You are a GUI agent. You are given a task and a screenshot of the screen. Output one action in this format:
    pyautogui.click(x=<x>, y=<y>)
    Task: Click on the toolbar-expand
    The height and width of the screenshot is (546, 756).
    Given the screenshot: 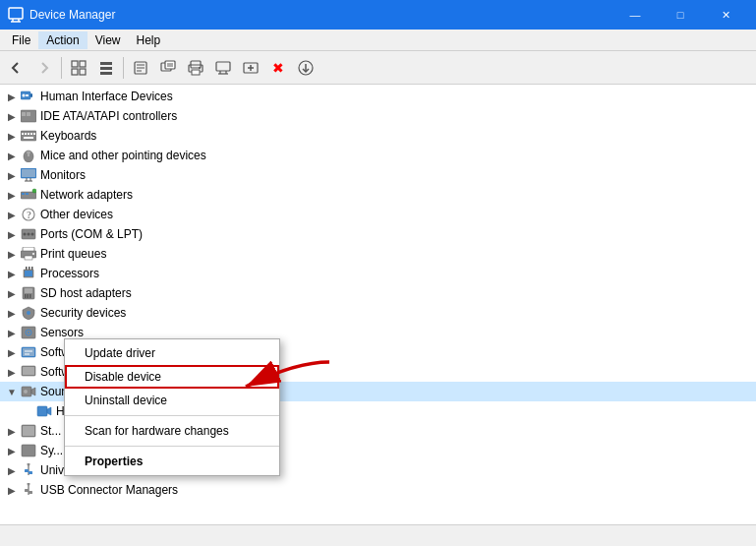 What is the action you would take?
    pyautogui.click(x=79, y=68)
    